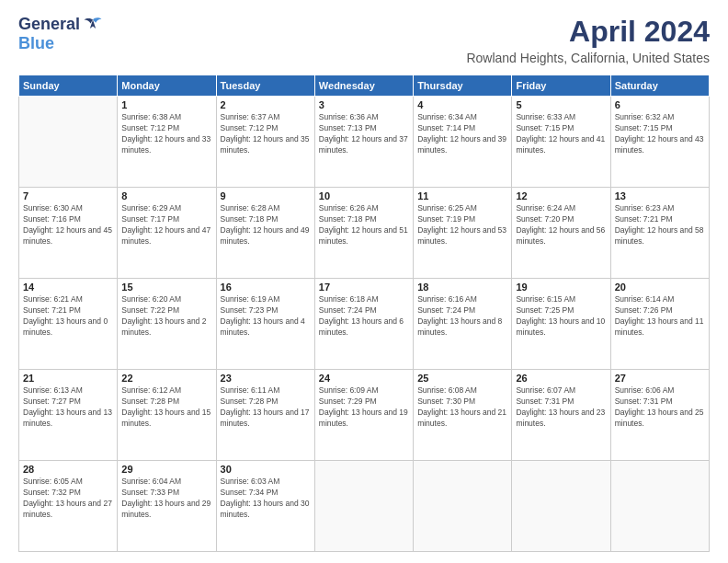  Describe the element at coordinates (151, 481) in the screenshot. I see `sunrise-text: Sunrise: 6:04 AM` at that location.